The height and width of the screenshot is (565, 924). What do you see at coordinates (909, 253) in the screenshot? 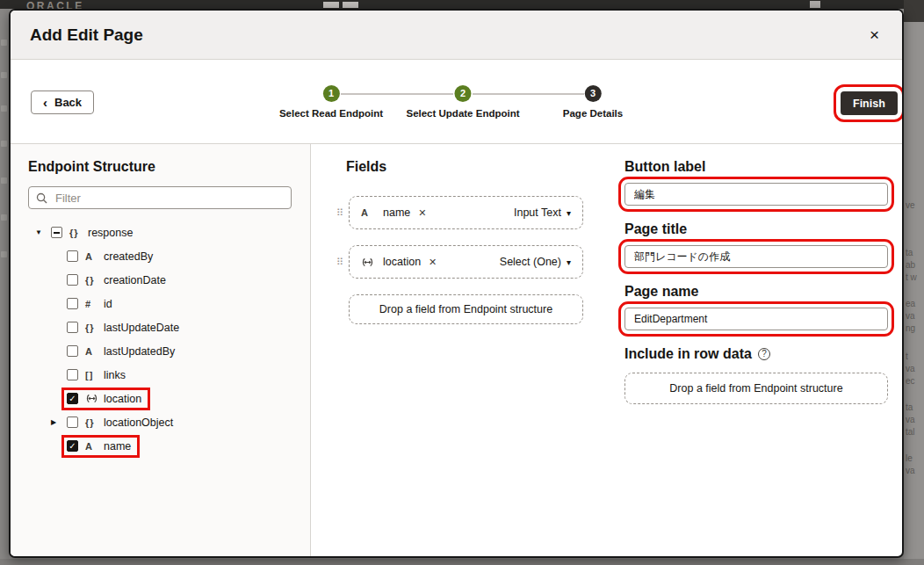
I see `background-fragment: ta` at bounding box center [909, 253].